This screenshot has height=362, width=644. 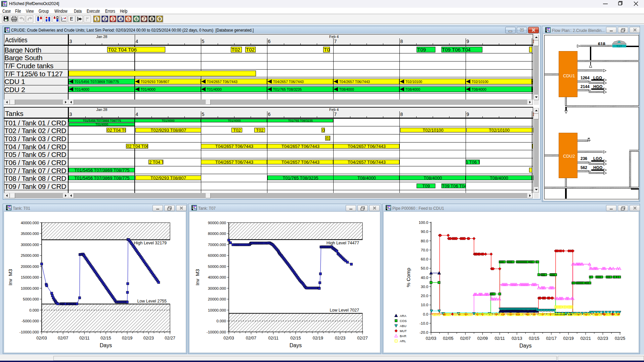 I want to click on svg-text: 10.0, so click(x=425, y=305).